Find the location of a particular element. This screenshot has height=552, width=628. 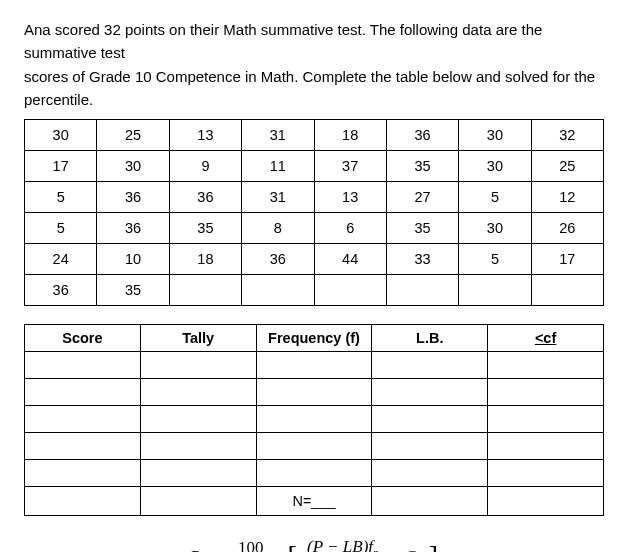

data-cell: 26 is located at coordinates (567, 228).